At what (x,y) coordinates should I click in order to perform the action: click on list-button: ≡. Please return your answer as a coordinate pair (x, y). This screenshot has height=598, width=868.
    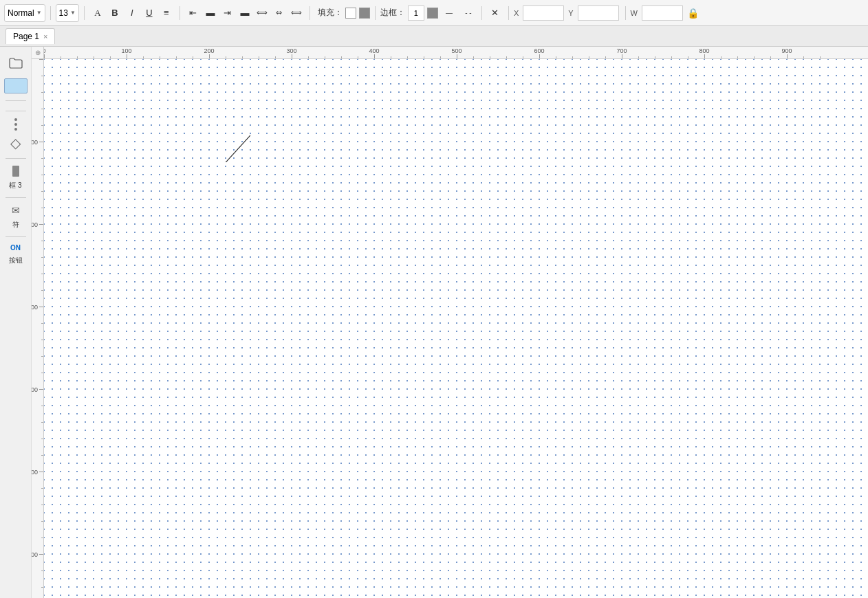
    Looking at the image, I should click on (166, 13).